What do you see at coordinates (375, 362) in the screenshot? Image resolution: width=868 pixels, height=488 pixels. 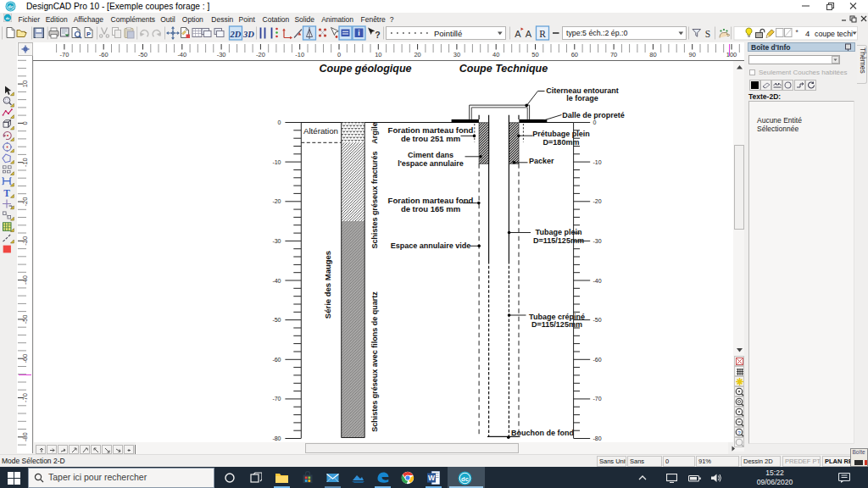 I see `svg-text:Schistes gréseux avec filons d: Schistes gréseux avec filons de quartz` at bounding box center [375, 362].